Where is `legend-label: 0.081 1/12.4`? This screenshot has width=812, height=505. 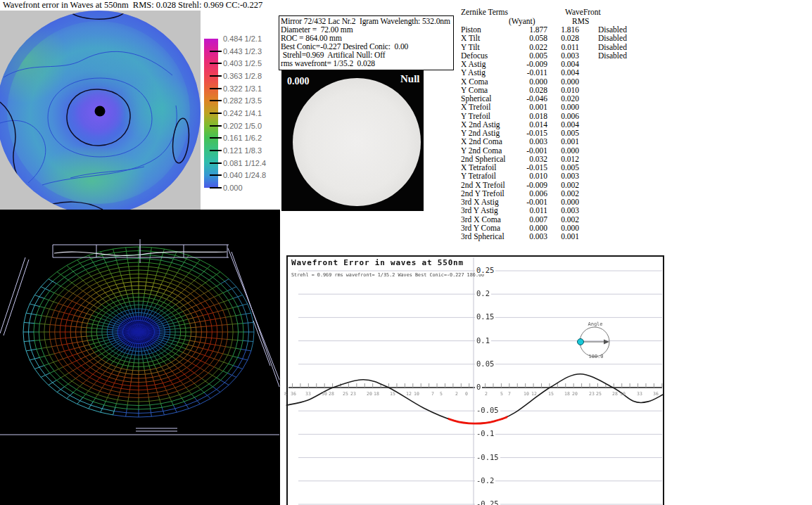
legend-label: 0.081 1/12.4 is located at coordinates (245, 163).